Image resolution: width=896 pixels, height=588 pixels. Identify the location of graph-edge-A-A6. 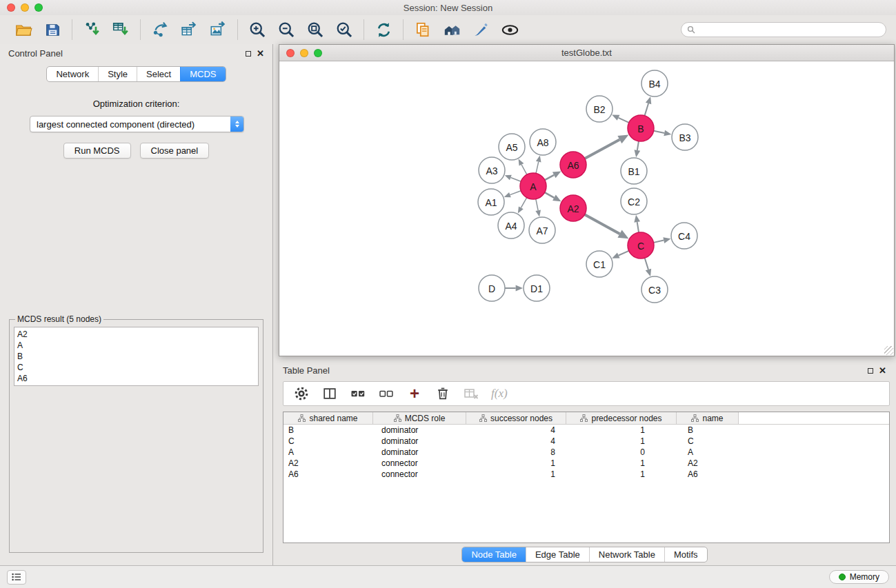
(549, 178).